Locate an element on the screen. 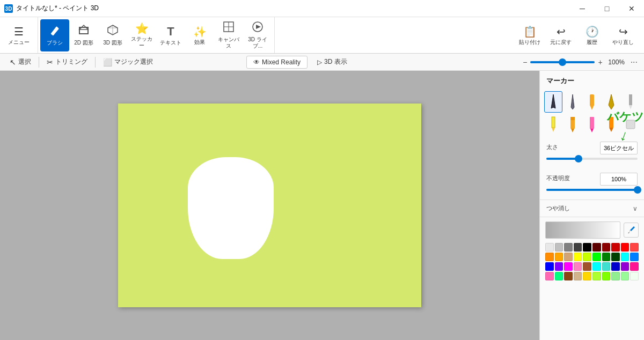 The image size is (644, 340). mixed-reality-button: 👁 Mixed Reality is located at coordinates (277, 62).